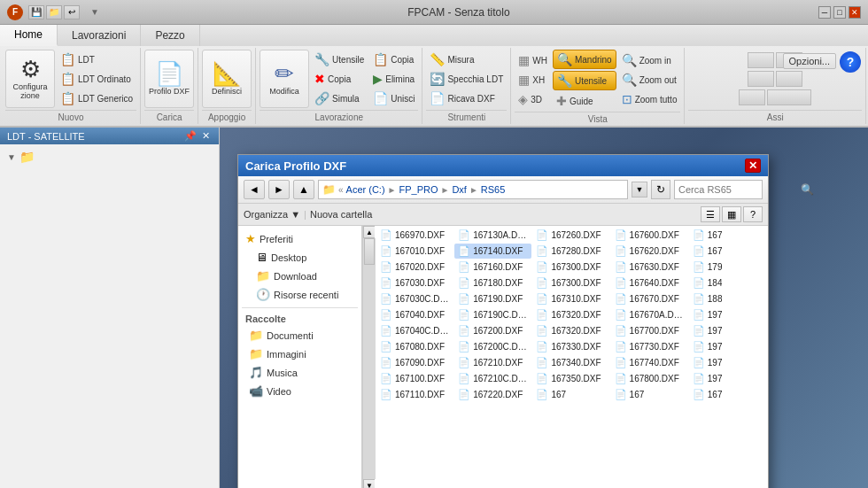 The width and height of the screenshot is (868, 488). I want to click on file-item: 📄167090.DXF, so click(415, 363).